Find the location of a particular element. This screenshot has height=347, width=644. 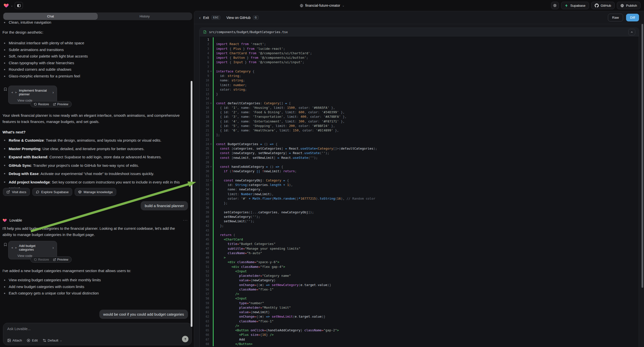

code-line: 64 /> is located at coordinates (419, 326).